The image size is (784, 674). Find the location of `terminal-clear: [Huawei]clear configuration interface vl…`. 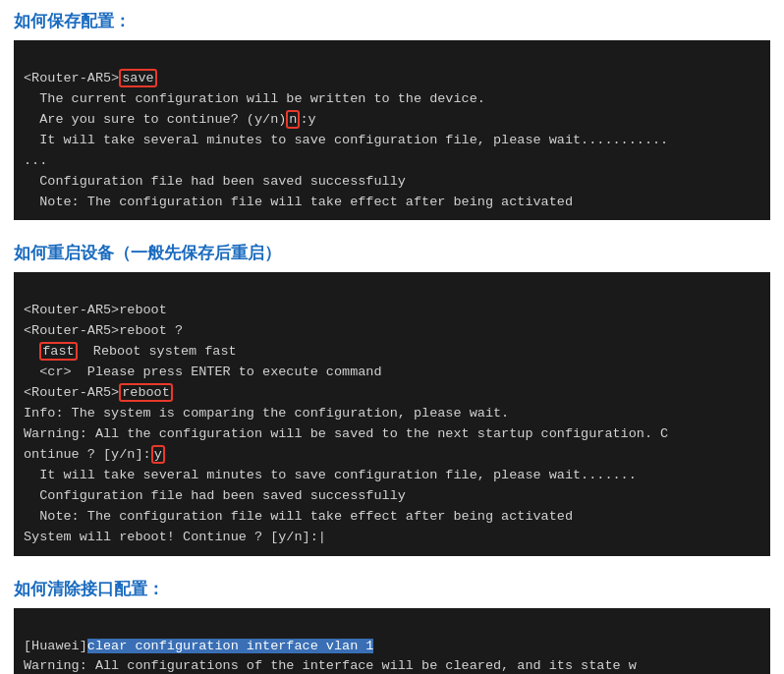

terminal-clear: [Huawei]clear configuration interface vl… is located at coordinates (392, 641).